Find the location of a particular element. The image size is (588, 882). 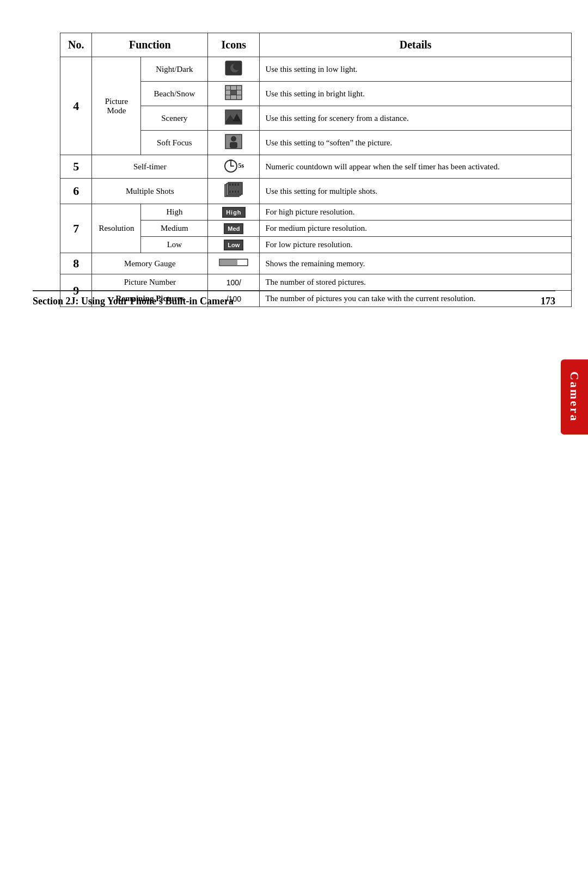

detail-soft-focus: Use this setting to “soften” the picture… is located at coordinates (416, 143).